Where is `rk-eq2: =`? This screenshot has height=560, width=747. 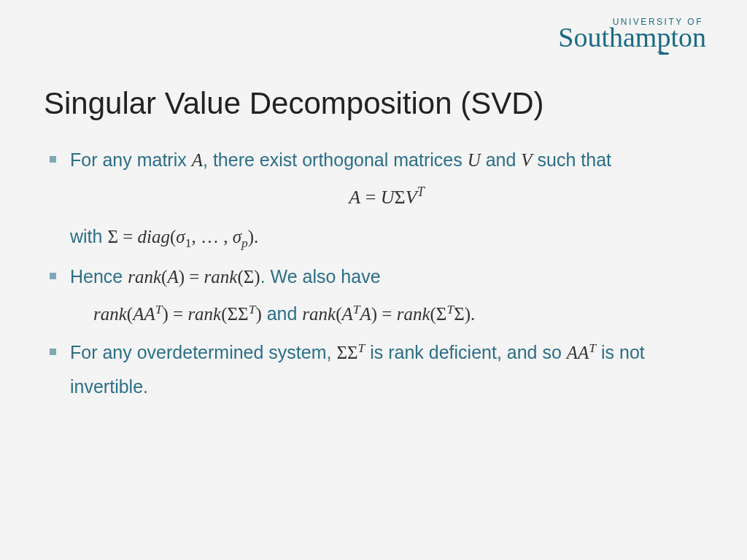 rk-eq2: = is located at coordinates (387, 314).